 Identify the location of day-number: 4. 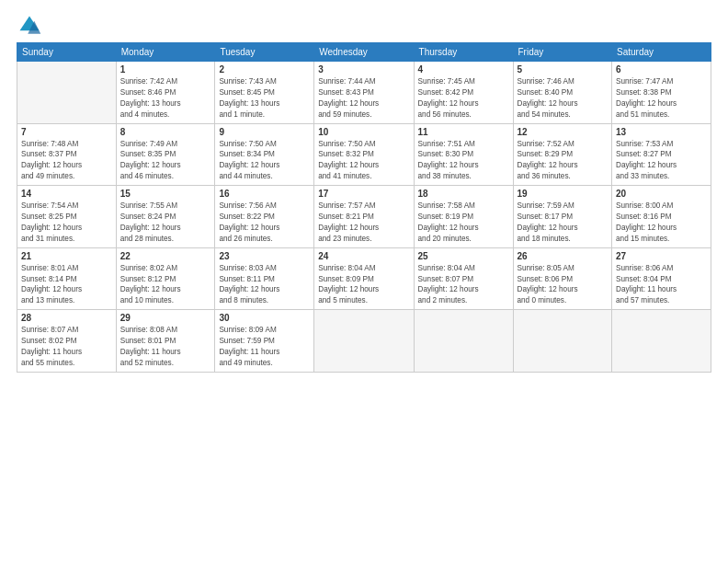
(463, 70).